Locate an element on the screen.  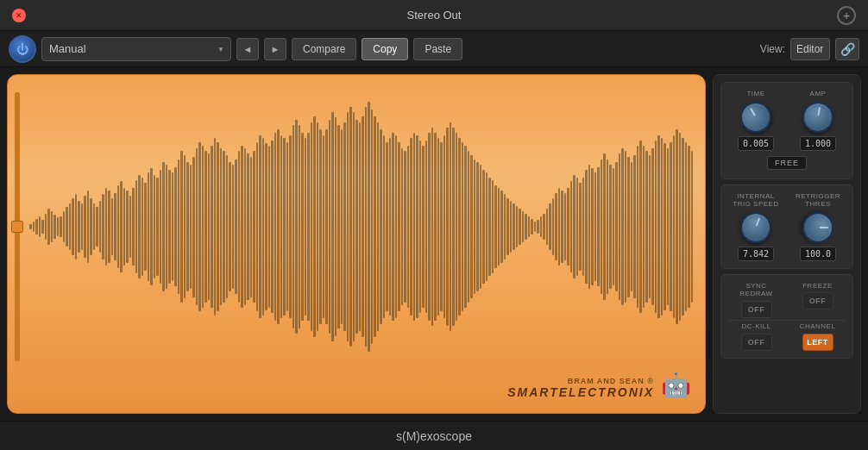
vertical-slider is located at coordinates (17, 227).